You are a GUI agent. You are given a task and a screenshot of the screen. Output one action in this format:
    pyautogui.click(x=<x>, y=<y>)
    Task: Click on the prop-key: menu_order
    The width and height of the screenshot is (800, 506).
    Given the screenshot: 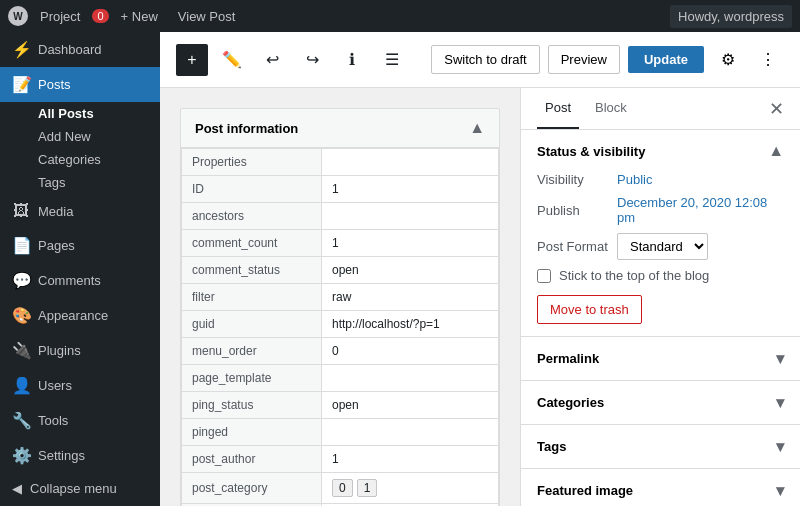 What is the action you would take?
    pyautogui.click(x=252, y=352)
    